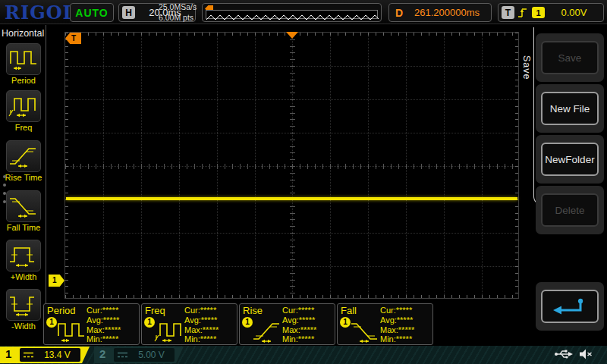 The height and width of the screenshot is (364, 607). I want to click on sidebar-divider, so click(46, 185).